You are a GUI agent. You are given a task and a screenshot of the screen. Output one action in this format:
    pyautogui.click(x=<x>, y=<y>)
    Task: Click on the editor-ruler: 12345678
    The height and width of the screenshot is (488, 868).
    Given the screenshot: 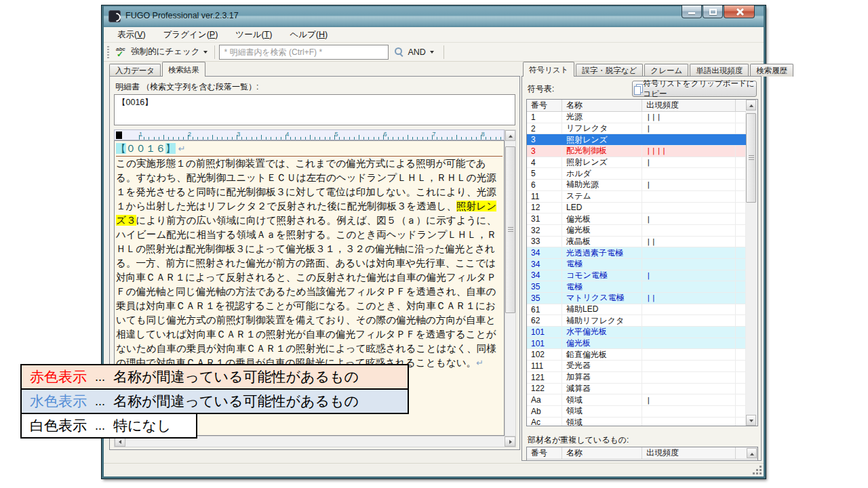 What is the action you would take?
    pyautogui.click(x=309, y=135)
    